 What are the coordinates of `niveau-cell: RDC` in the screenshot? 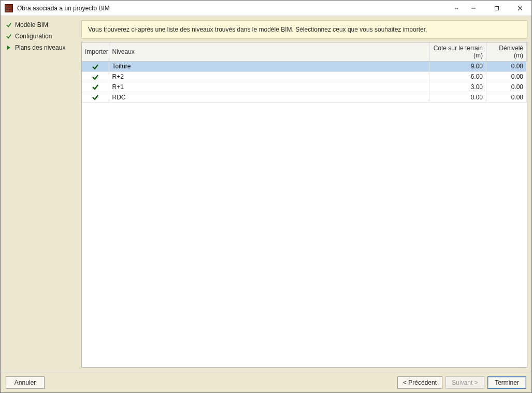 It's located at (269, 97).